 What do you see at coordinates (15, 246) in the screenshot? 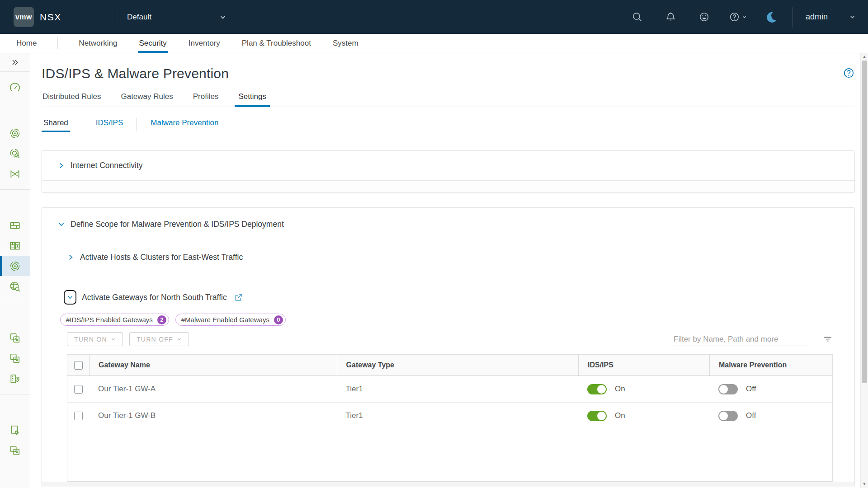
I see `sidebar-item-gateway-firewall` at bounding box center [15, 246].